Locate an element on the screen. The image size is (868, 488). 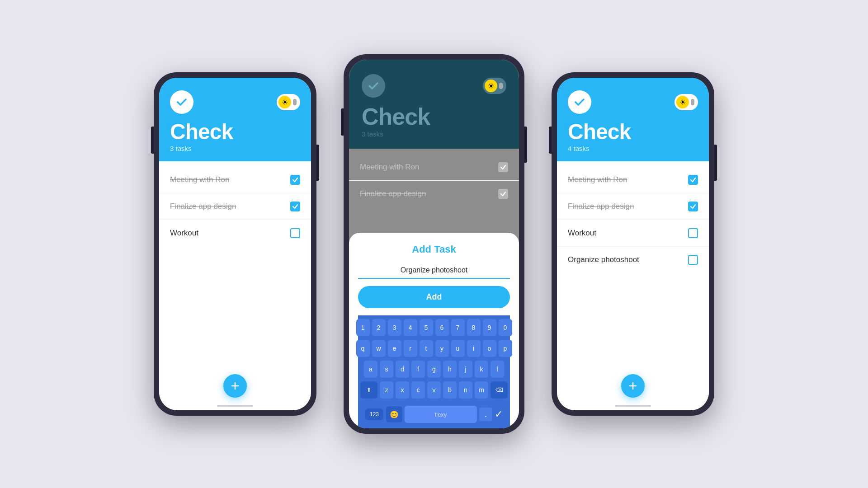
keyboard-row-asdf: a s d f g h j k l is located at coordinates (434, 369).